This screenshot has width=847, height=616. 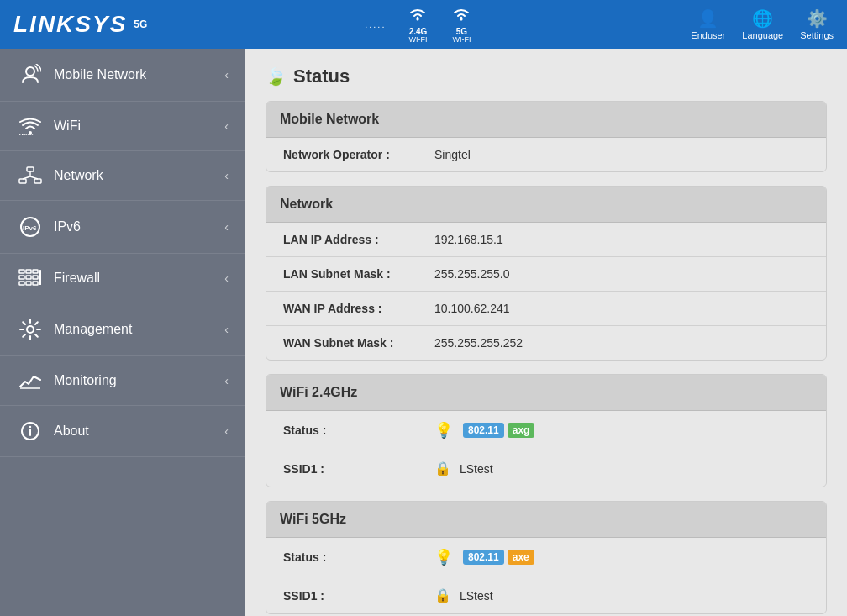 What do you see at coordinates (139, 75) in the screenshot?
I see `sidebar-label-mobile-network: Mobile Network` at bounding box center [139, 75].